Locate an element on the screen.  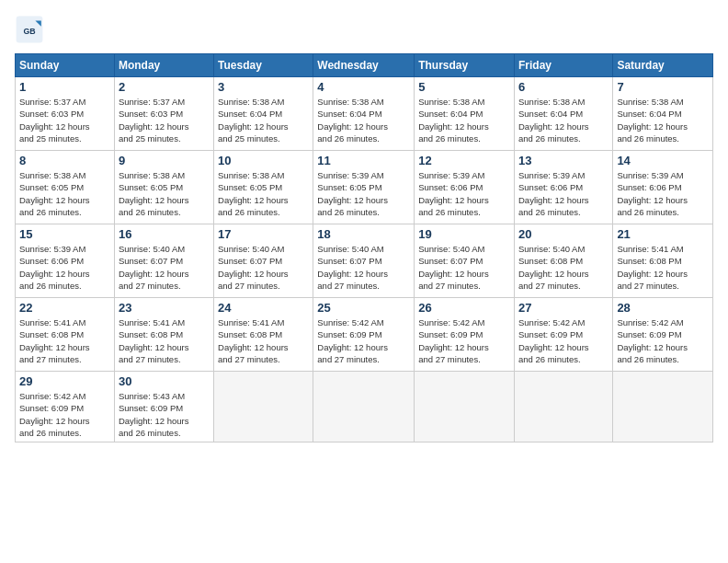
day-cell: 5Sunrise: 5:38 AMSunset: 6:04 PMDaylight… is located at coordinates (465, 114).